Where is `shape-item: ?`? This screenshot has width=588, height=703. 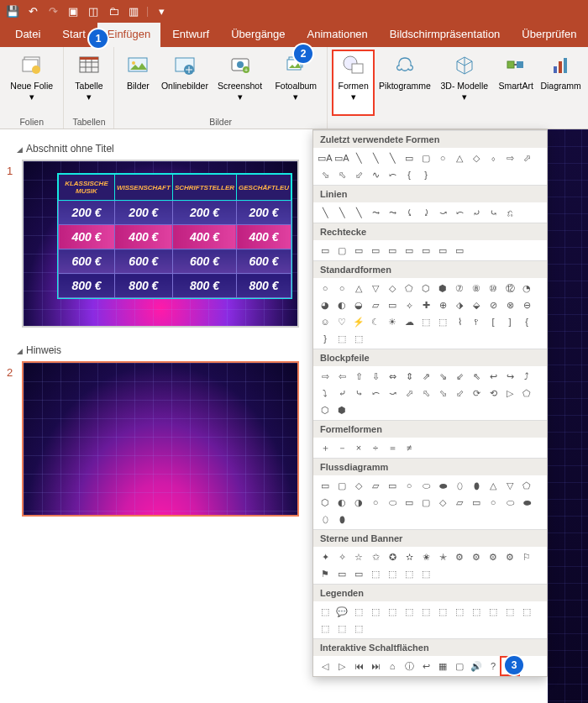 shape-item: ? is located at coordinates (493, 666).